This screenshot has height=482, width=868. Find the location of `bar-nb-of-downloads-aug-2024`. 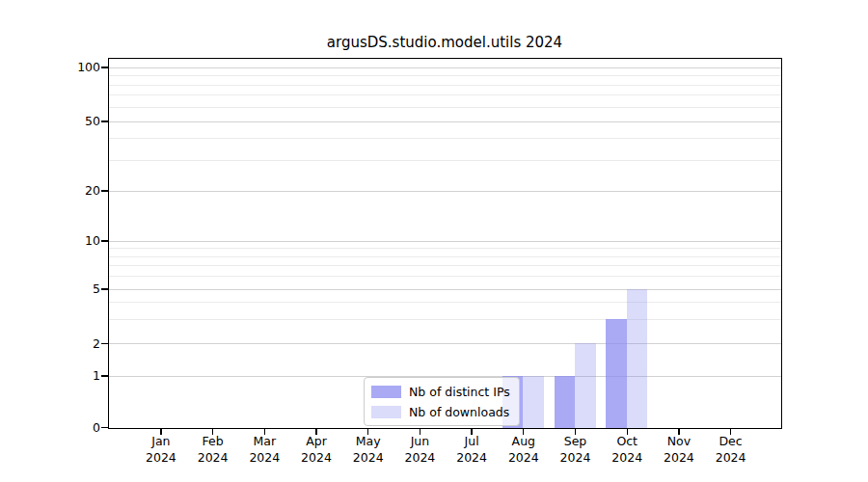

bar-nb-of-downloads-aug-2024 is located at coordinates (533, 403).